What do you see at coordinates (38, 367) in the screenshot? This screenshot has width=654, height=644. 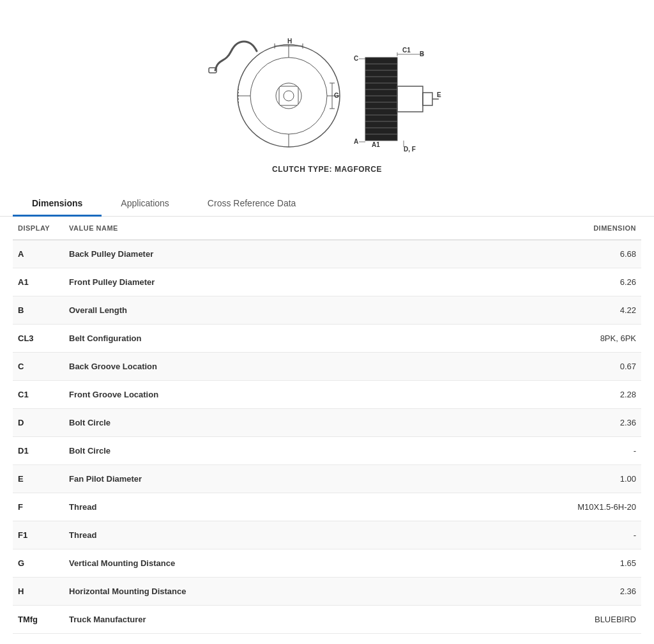 I see `cell-display: C` at bounding box center [38, 367].